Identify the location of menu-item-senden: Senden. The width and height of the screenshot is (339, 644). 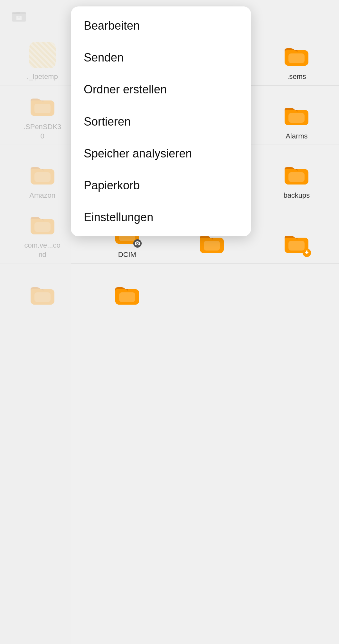
(161, 57).